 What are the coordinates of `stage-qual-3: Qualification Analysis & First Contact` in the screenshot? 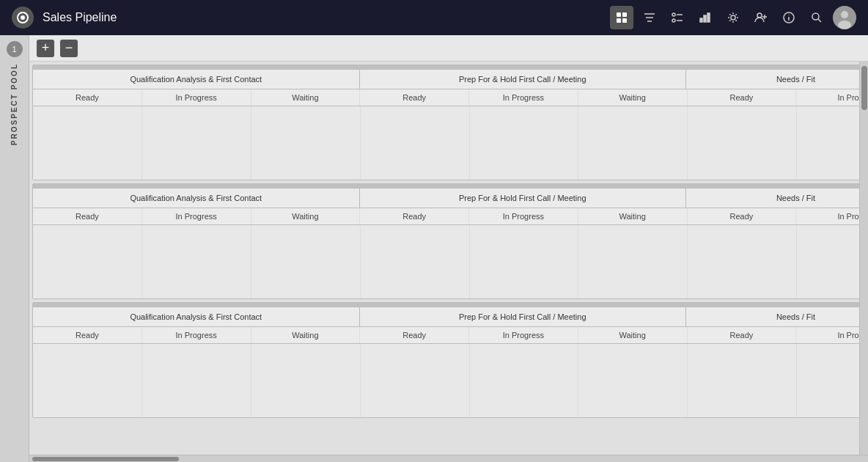 It's located at (196, 317).